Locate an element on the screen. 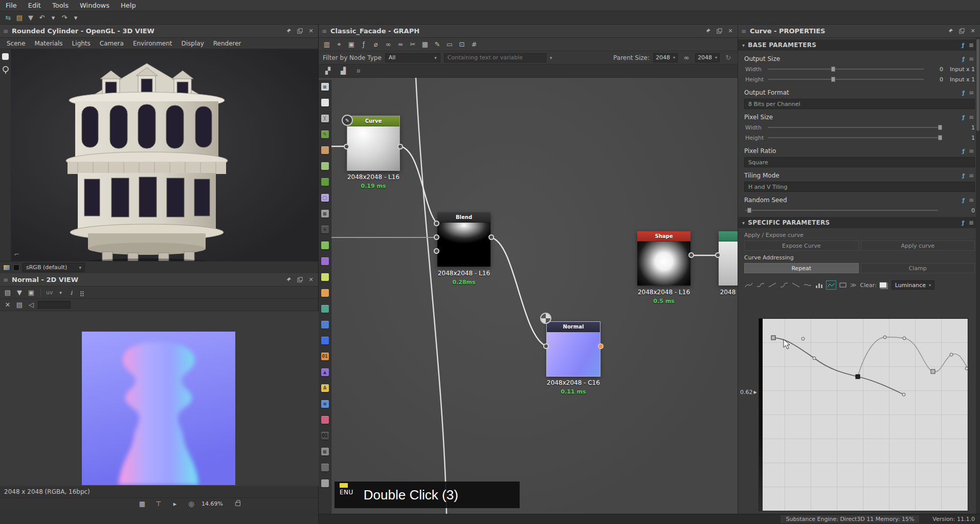 This screenshot has width=980, height=524. material-swatch-icon is located at coordinates (5, 56).